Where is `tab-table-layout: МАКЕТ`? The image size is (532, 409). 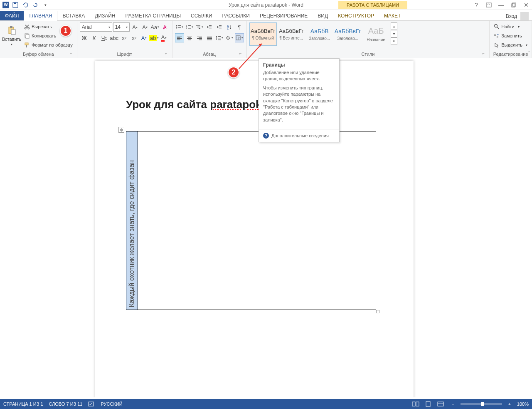
tab-table-layout: МАКЕТ is located at coordinates (392, 16).